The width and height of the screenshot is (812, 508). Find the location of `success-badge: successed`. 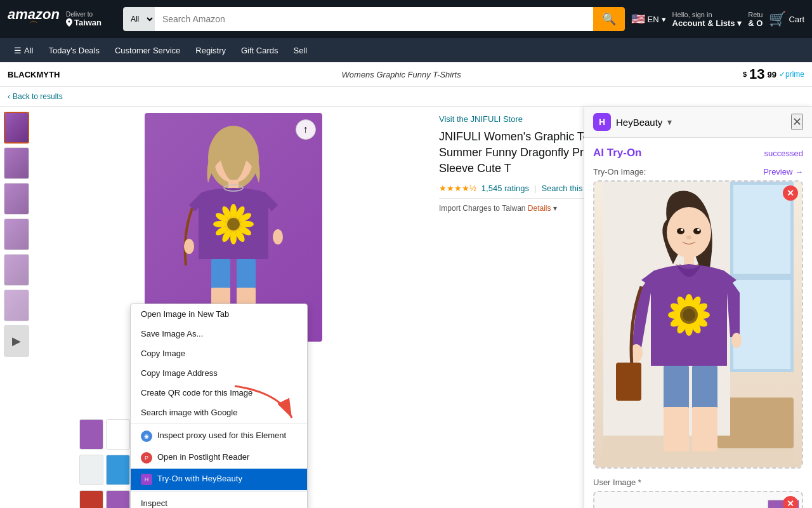

success-badge: successed is located at coordinates (784, 154).